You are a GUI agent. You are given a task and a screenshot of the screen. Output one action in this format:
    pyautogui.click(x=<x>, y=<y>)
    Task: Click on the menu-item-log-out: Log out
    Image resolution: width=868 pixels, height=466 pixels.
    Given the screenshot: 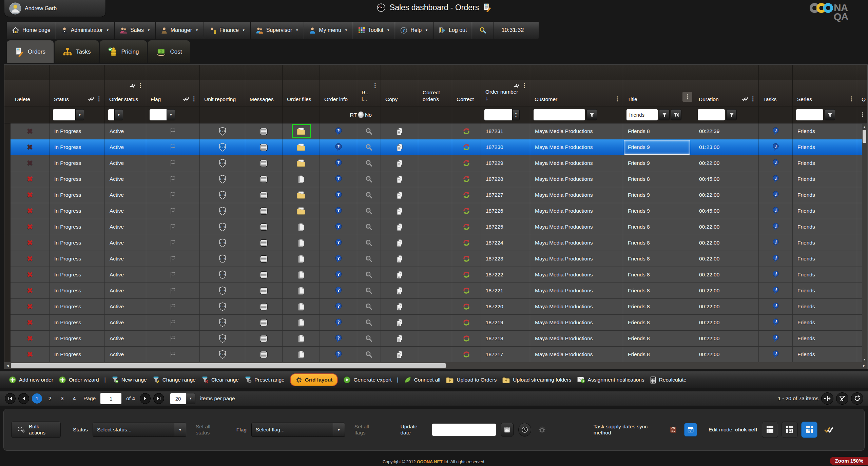 What is the action you would take?
    pyautogui.click(x=453, y=30)
    